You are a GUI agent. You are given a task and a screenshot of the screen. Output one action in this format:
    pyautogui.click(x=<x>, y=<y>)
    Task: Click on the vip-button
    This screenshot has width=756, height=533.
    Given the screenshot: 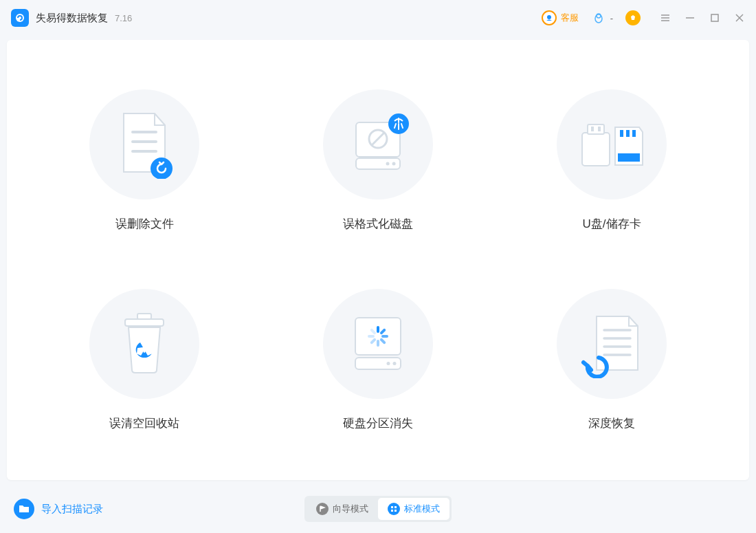 What is the action you would take?
    pyautogui.click(x=633, y=18)
    